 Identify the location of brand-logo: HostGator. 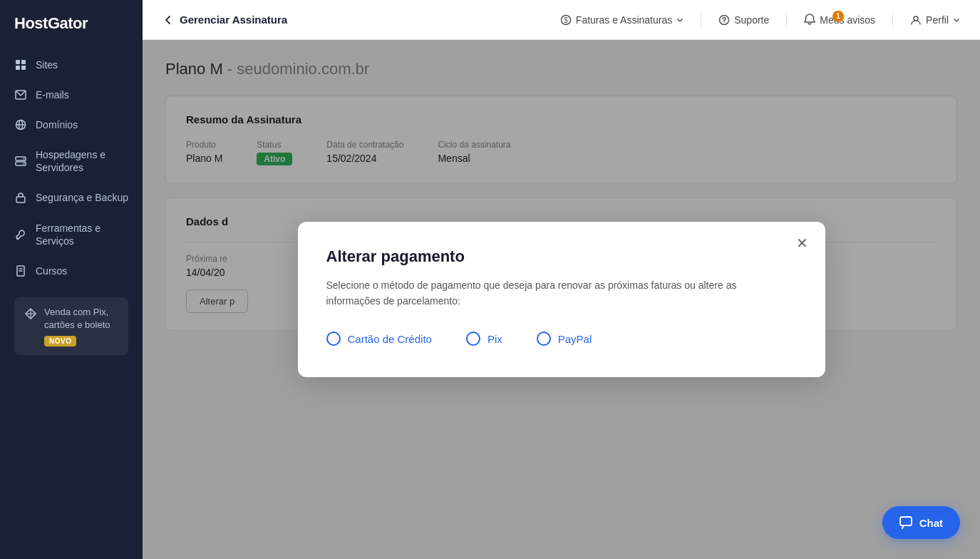
(71, 25).